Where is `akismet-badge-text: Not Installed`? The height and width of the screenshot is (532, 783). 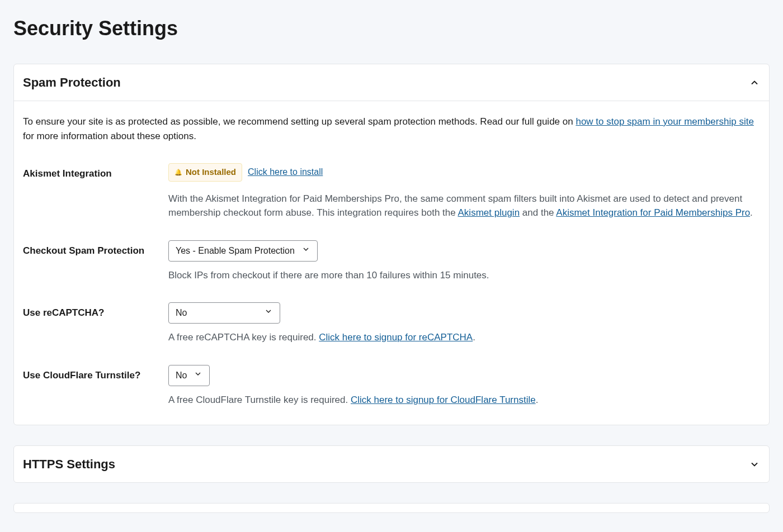
akismet-badge-text: Not Installed is located at coordinates (211, 172).